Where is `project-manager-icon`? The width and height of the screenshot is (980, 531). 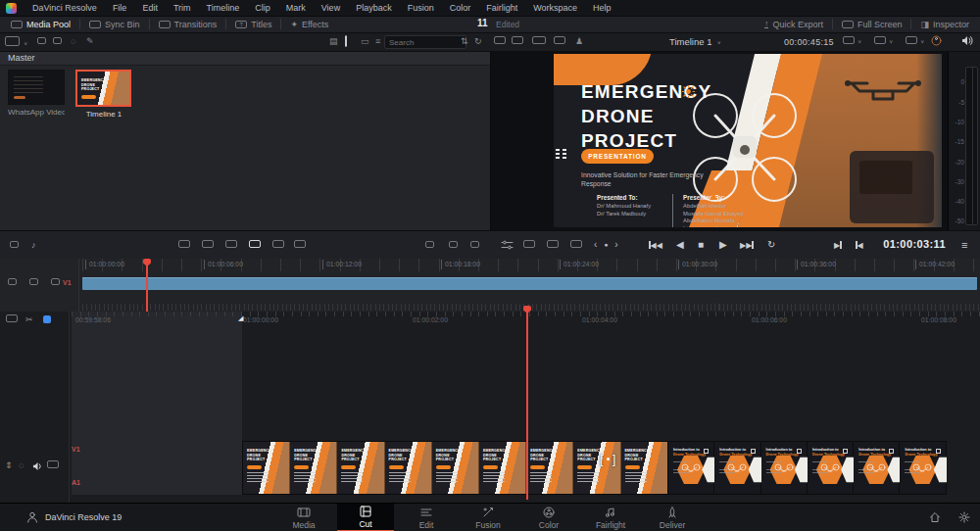 project-manager-icon is located at coordinates (935, 517).